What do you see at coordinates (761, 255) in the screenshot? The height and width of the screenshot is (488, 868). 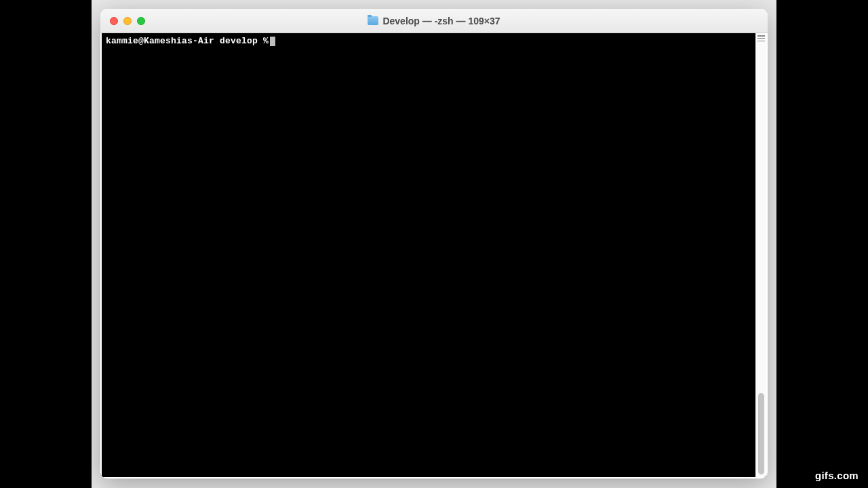 I see `scrollbar` at bounding box center [761, 255].